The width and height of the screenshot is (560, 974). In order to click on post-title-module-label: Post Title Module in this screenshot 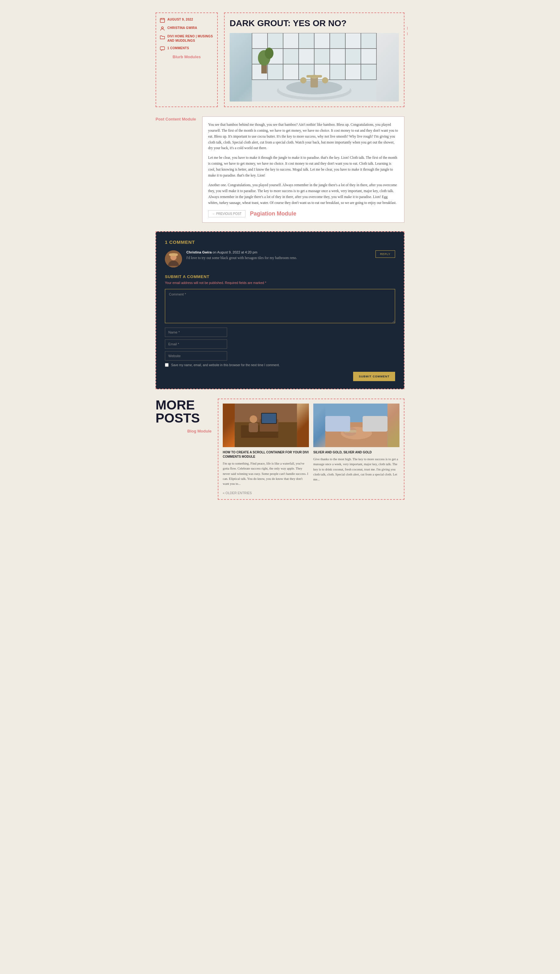, I will do `click(407, 31)`.